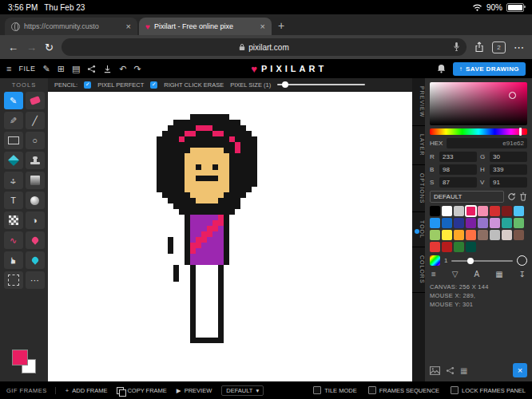 Image resolution: width=532 pixels, height=399 pixels. Describe the element at coordinates (61, 69) in the screenshot. I see `resize-canvas-icon: ⊞` at that location.